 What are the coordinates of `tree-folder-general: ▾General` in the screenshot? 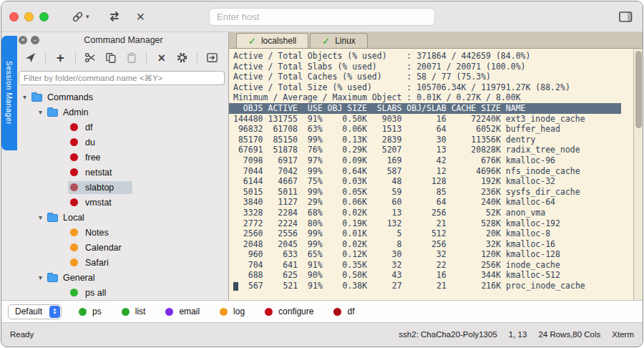 It's located at (123, 278).